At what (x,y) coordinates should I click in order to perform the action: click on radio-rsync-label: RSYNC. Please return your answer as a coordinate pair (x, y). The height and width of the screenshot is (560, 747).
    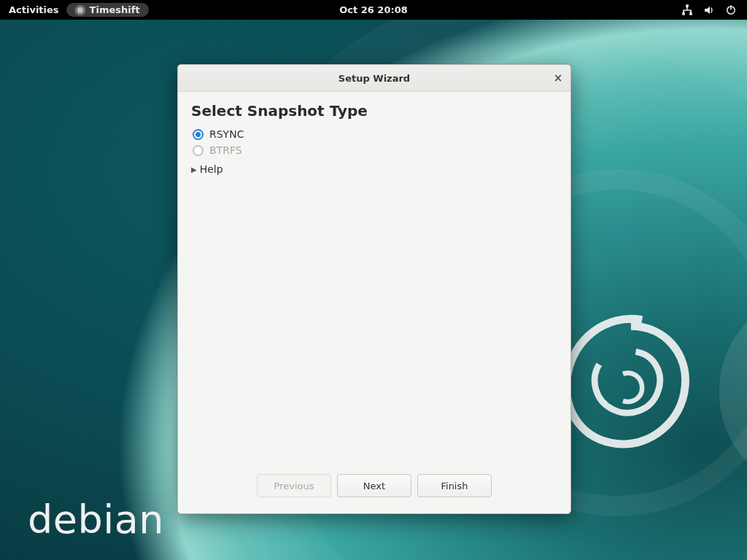
    Looking at the image, I should click on (226, 134).